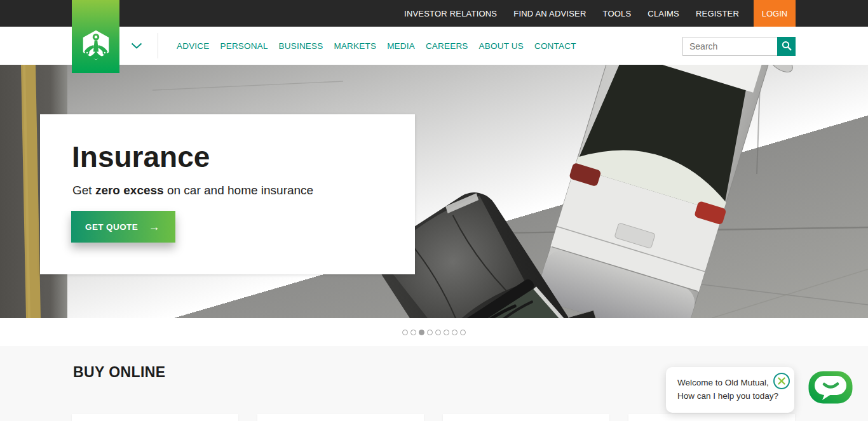  What do you see at coordinates (137, 46) in the screenshot?
I see `logo-menu-chevron-down-icon` at bounding box center [137, 46].